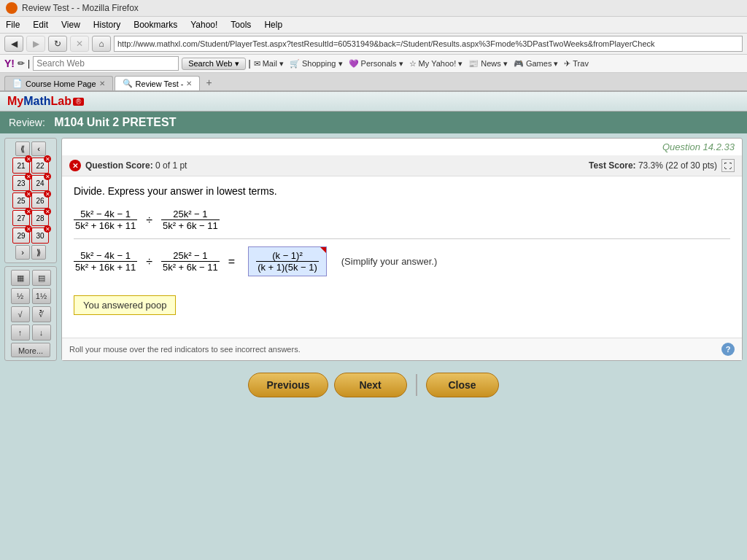 The image size is (747, 560). Describe the element at coordinates (106, 63) in the screenshot. I see `yahoo-search-input` at that location.